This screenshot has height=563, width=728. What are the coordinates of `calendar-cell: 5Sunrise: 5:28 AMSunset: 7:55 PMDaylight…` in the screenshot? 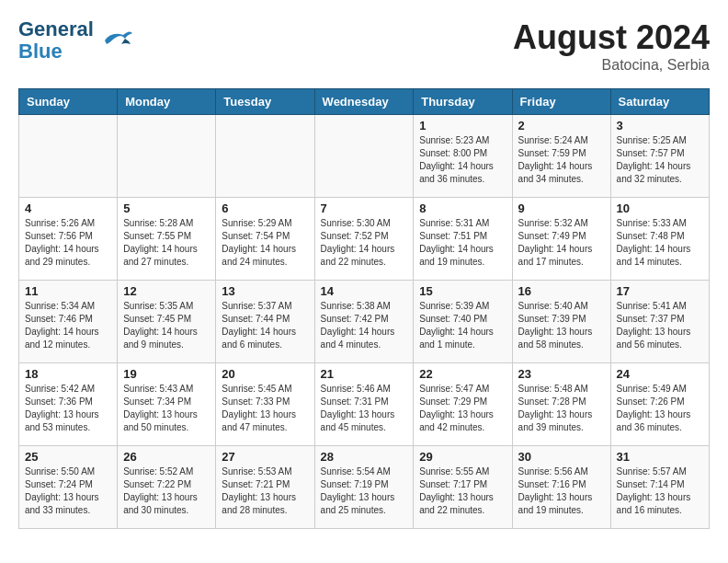 It's located at (167, 239).